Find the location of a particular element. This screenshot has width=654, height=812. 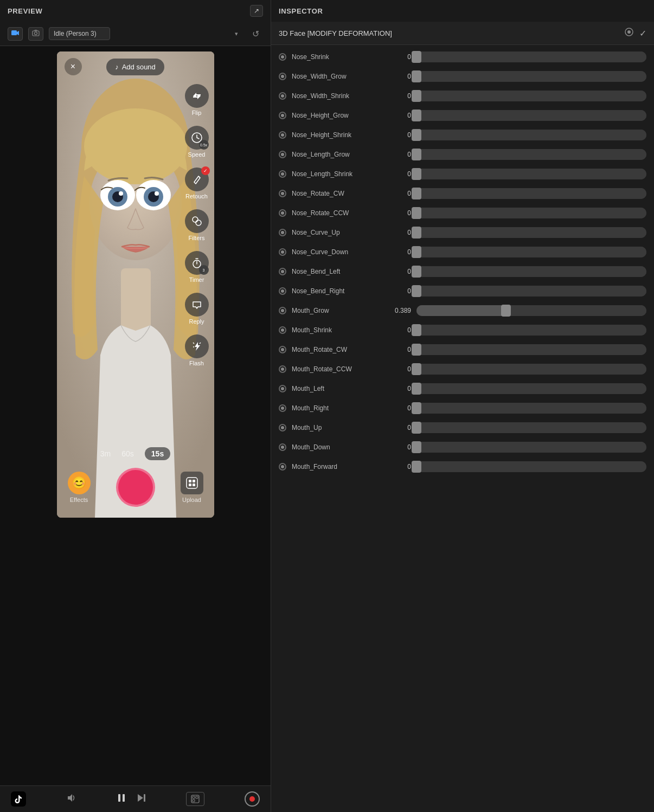

add-sound-button: ♪ Add sound is located at coordinates (136, 67).